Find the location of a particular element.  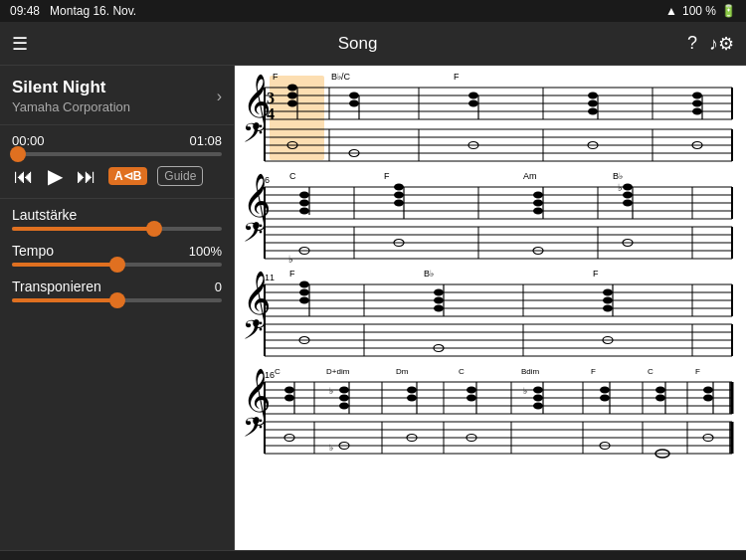

help-button: ? is located at coordinates (692, 44).